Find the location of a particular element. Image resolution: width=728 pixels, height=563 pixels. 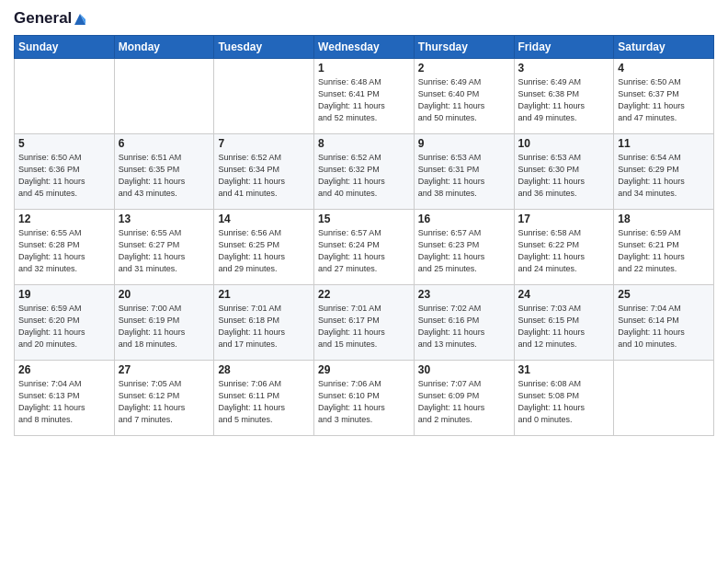

day-number: 24 is located at coordinates (564, 294).